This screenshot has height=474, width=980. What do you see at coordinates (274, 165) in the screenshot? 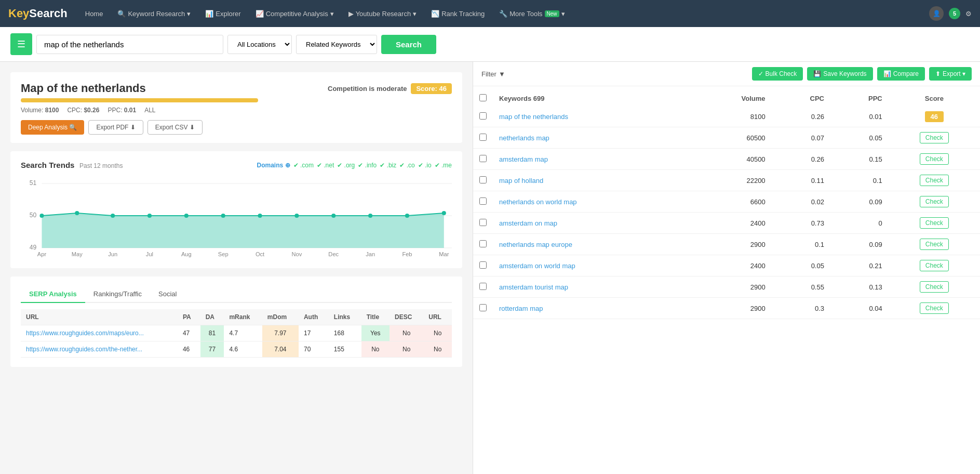
I see `domains-label: Domains ⊕` at bounding box center [274, 165].